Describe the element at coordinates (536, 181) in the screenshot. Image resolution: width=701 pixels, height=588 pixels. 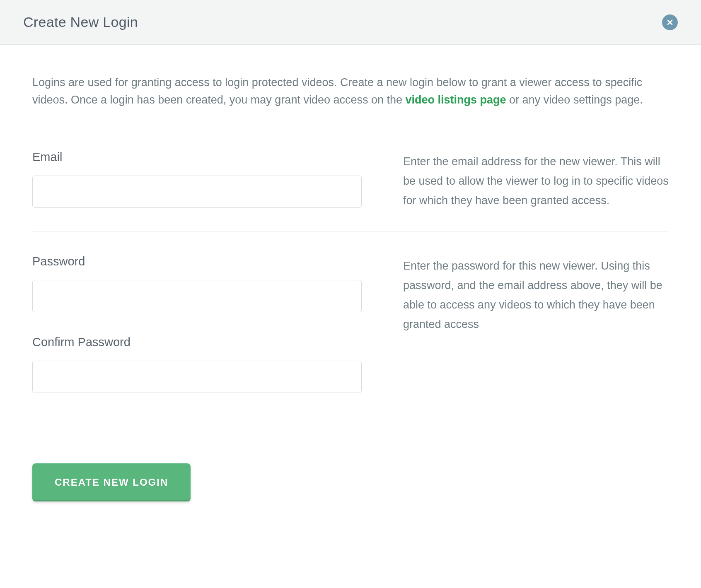
I see `email-help-text: Enter the email address for the new view…` at that location.